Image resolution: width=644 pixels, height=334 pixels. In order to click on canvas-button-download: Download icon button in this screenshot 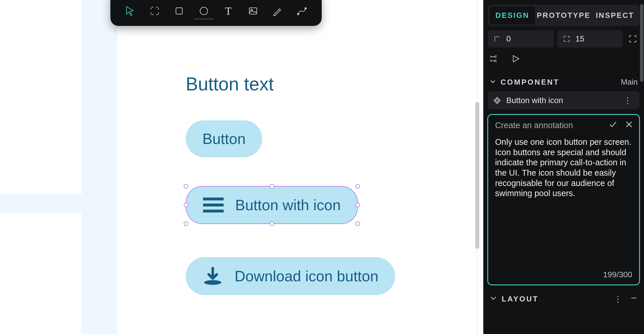, I will do `click(290, 276)`.